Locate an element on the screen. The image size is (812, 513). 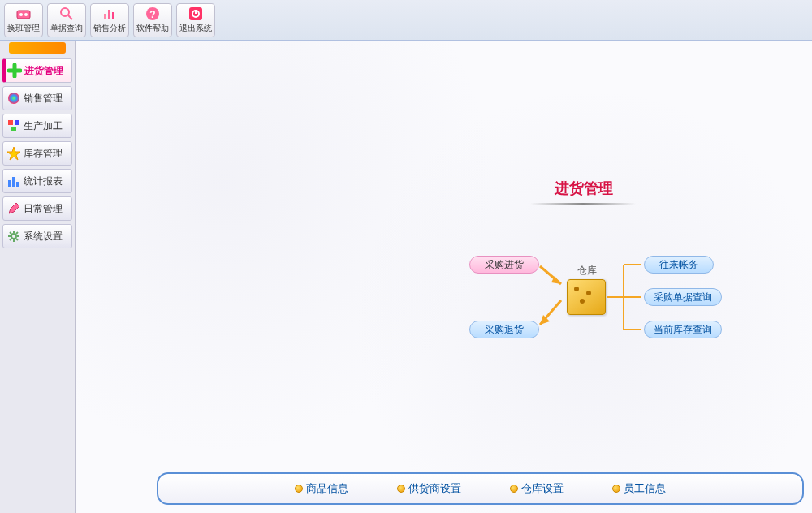
blocks-icon is located at coordinates (14, 126).